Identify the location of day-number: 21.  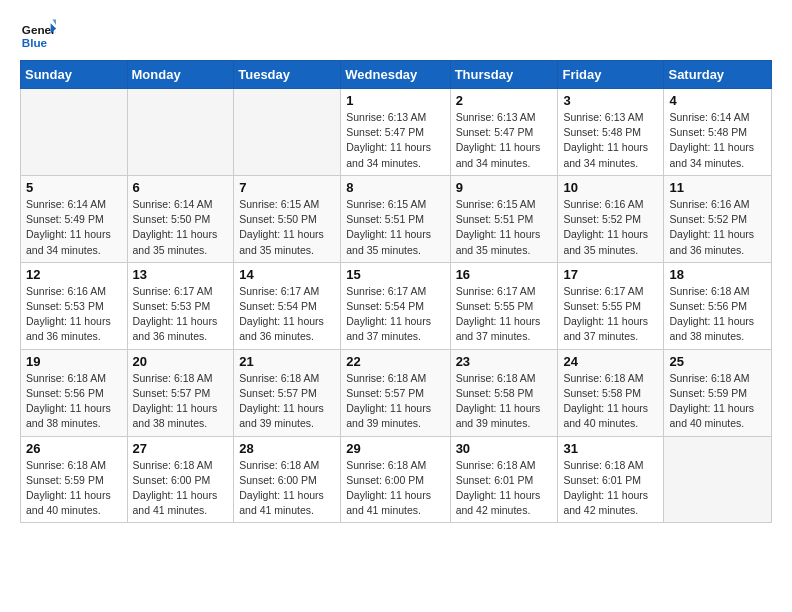
(287, 362).